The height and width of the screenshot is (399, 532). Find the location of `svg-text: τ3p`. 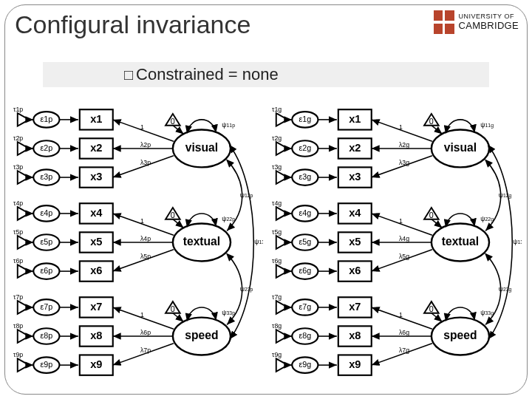

svg-text: τ3p is located at coordinates (18, 167).